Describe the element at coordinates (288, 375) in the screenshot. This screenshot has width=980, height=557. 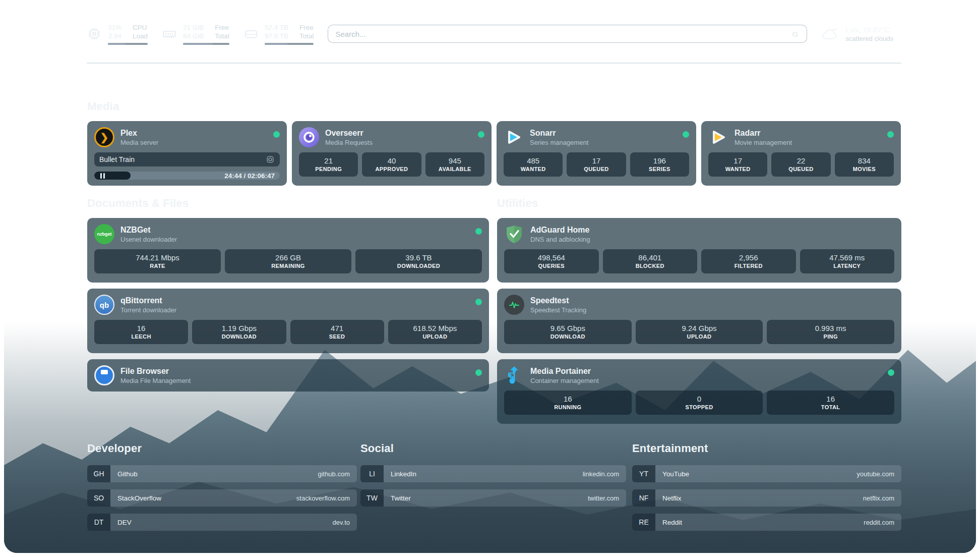
I see `service-card-filebrowser: File Browser Media File Management` at that location.